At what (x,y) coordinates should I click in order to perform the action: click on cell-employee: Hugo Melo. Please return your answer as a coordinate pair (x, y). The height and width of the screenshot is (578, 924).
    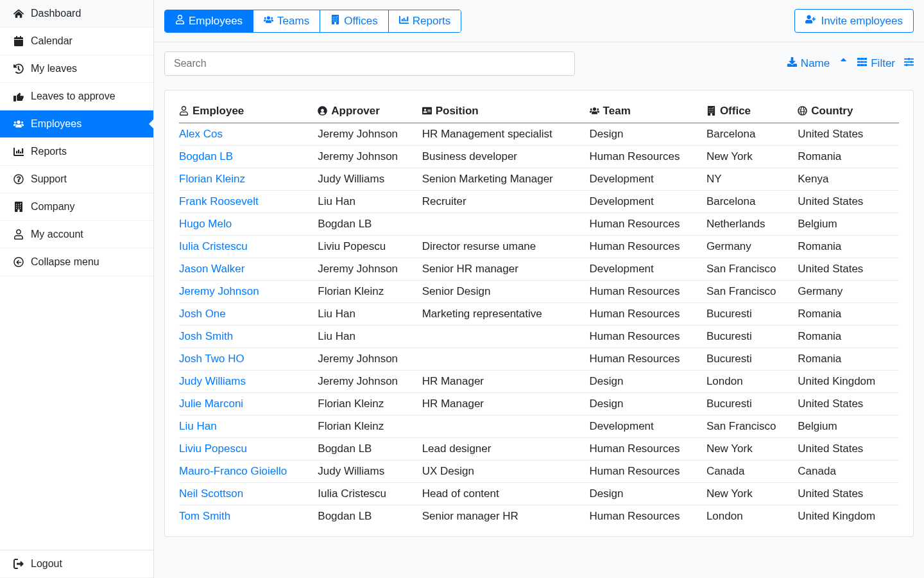
    Looking at the image, I should click on (248, 225).